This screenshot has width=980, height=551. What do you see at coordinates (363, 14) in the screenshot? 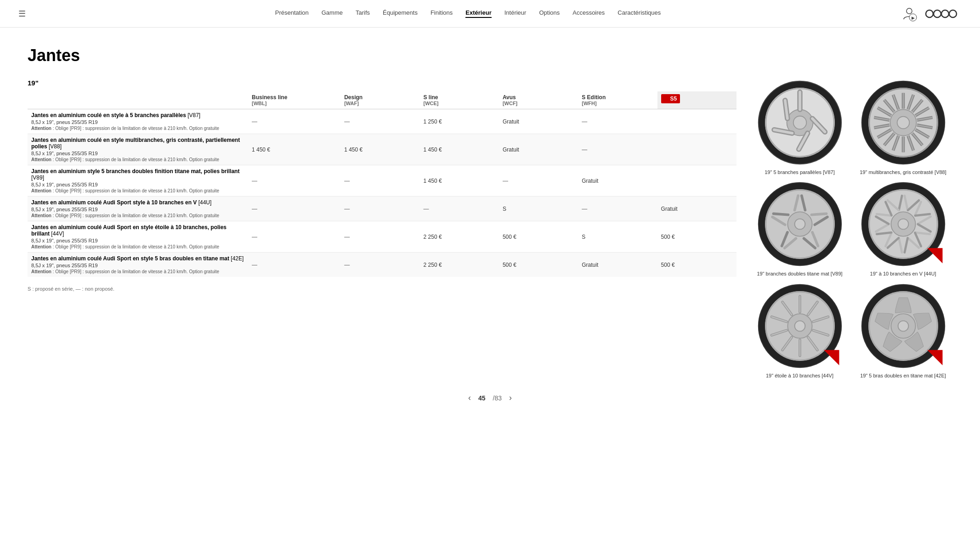
I see `nav-tarifs: Tarifs` at bounding box center [363, 14].